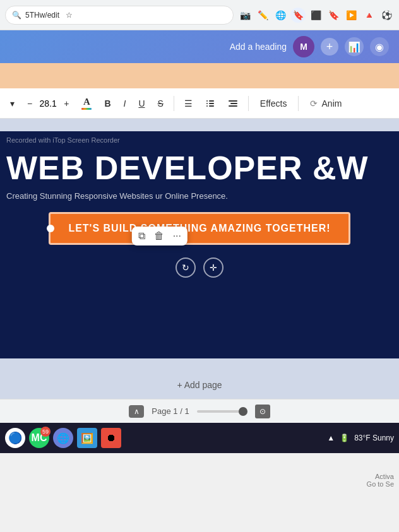  What do you see at coordinates (326, 103) in the screenshot?
I see `animation-button: ⟳ Anim` at bounding box center [326, 103].